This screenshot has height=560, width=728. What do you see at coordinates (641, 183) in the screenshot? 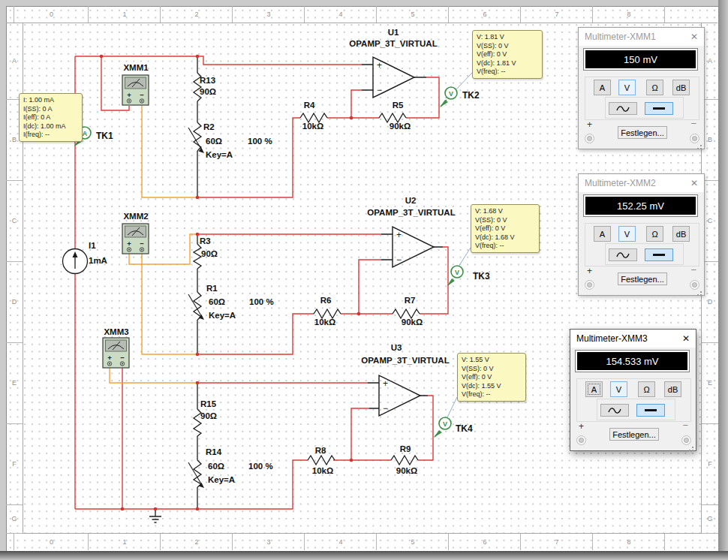
I see `panel-titlebar: Multimeter-XMM2 ✕` at bounding box center [641, 183].